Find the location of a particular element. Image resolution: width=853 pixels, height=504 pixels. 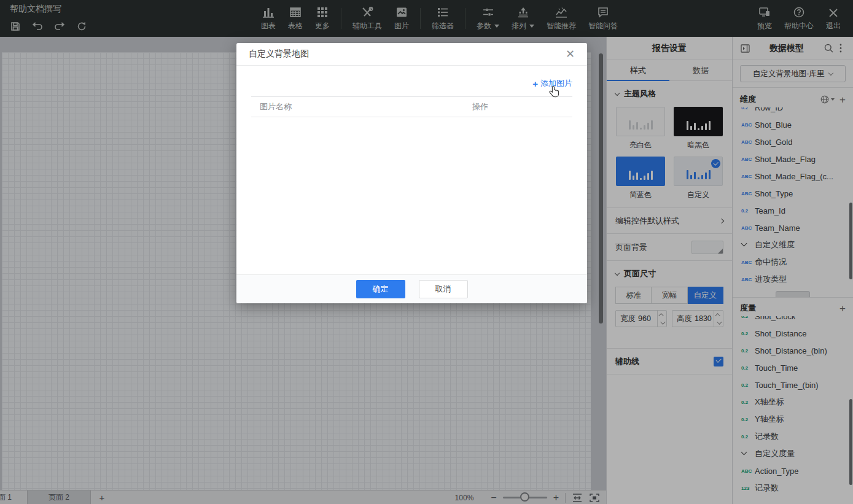

add-image-link: + 添加图片 is located at coordinates (411, 85).